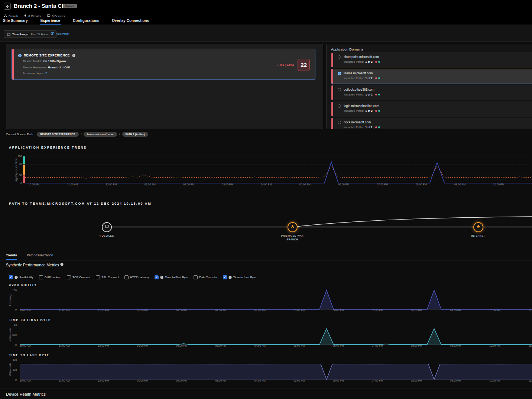 The width and height of the screenshot is (532, 399). Describe the element at coordinates (7, 6) in the screenshot. I see `back-button` at that location.